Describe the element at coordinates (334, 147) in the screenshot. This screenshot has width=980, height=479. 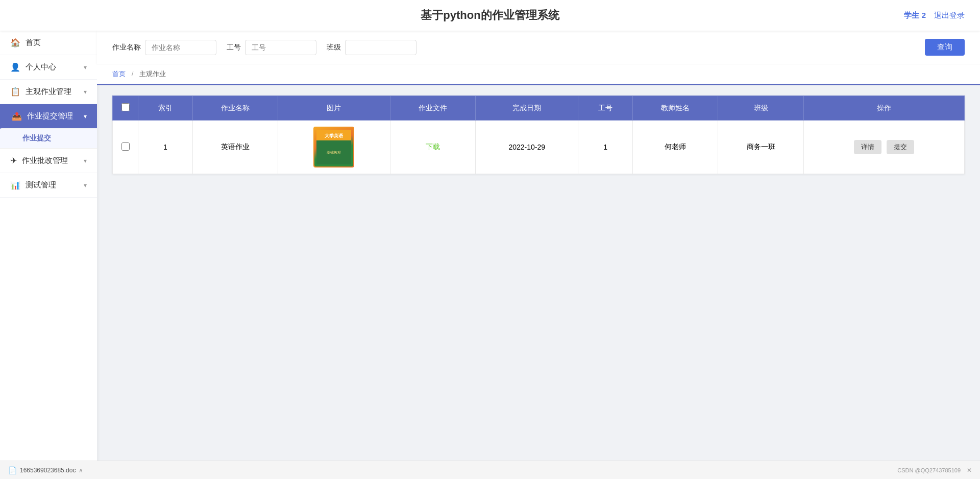
I see `book-image-wrapper: 大学英语 基础教程` at that location.